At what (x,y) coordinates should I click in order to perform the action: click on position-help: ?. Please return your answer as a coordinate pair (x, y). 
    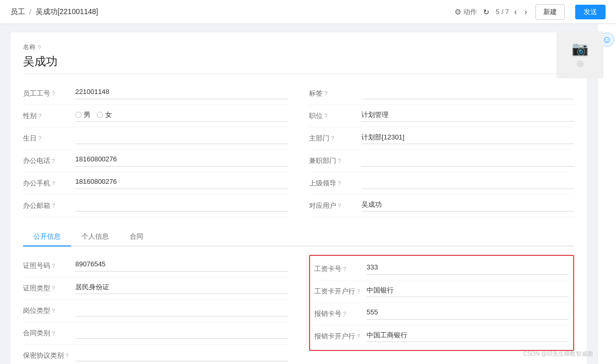
    Looking at the image, I should click on (326, 116).